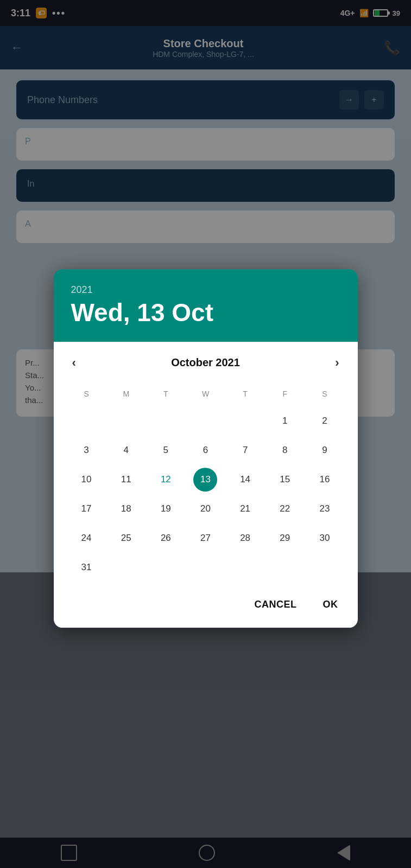 This screenshot has height=868, width=411. Describe the element at coordinates (166, 538) in the screenshot. I see `day-26: 26` at that location.